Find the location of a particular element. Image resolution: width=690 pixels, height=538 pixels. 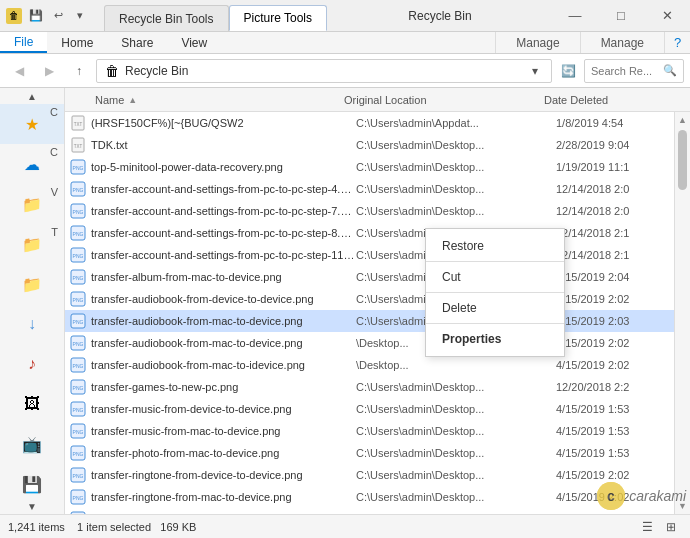

ctx-cut: Cut is located at coordinates (495, 277).